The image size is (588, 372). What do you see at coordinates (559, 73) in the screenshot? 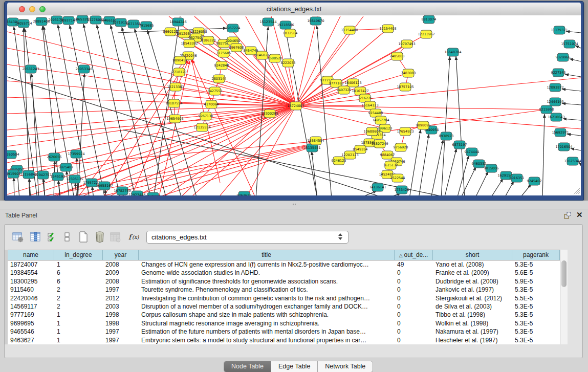
I see `graph-node: 9227343` at bounding box center [559, 73].